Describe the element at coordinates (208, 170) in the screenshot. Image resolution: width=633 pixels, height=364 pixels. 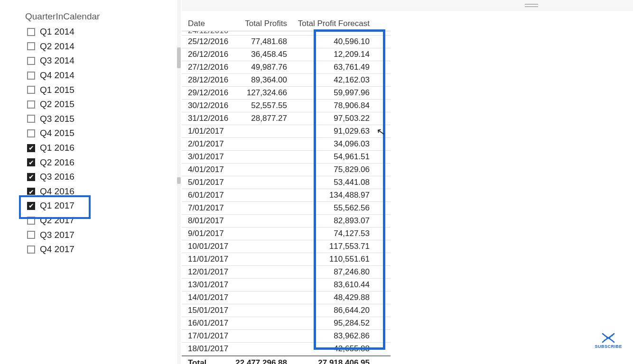
I see `cell-date: 4/01/2017` at that location.